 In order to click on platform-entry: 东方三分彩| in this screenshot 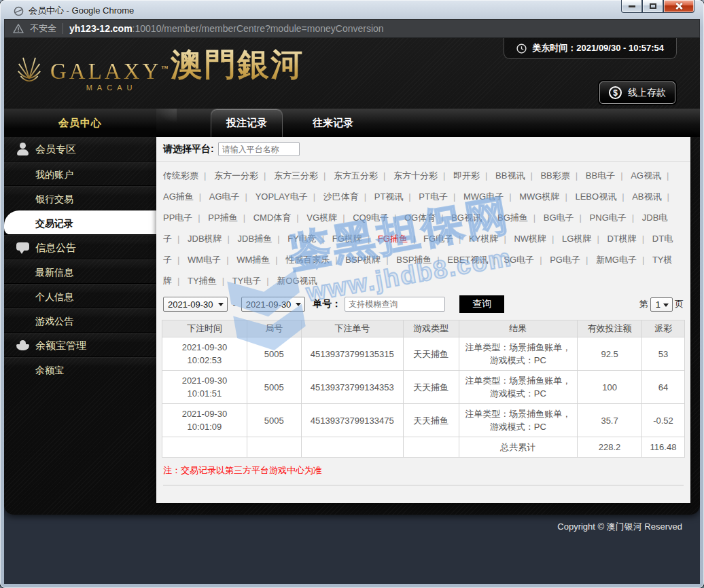, I will do `click(302, 175)`.